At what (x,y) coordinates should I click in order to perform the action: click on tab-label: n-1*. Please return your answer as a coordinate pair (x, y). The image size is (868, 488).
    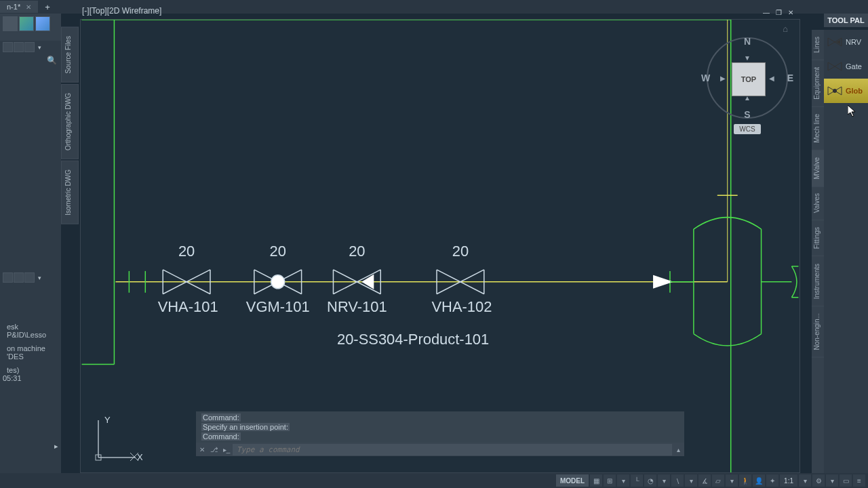
    Looking at the image, I should click on (14, 7).